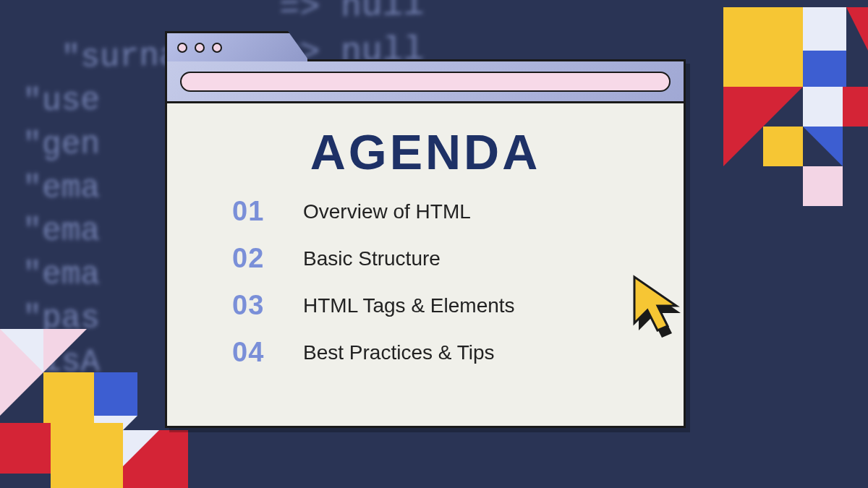 This screenshot has height=488, width=868. Describe the element at coordinates (372, 259) in the screenshot. I see `agenda-label: Basic Structure` at that location.